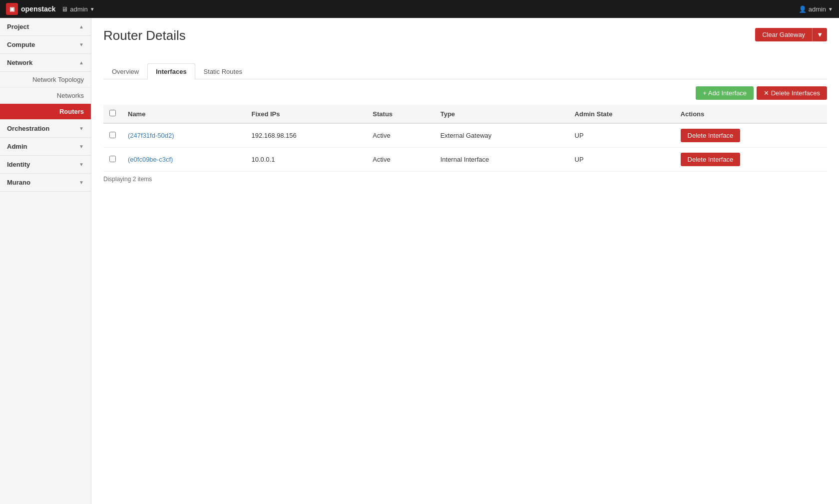 The image size is (839, 504). What do you see at coordinates (184, 114) in the screenshot?
I see `col-name: Name` at bounding box center [184, 114].